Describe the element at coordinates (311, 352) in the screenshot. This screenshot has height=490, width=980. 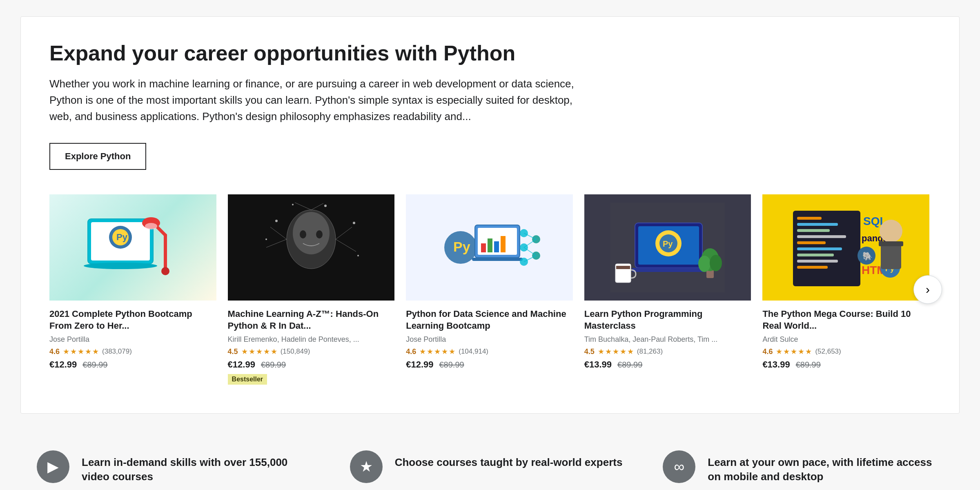
I see `course-rating-row-2: 4.5 ★ ★ ★ ★ ★ (150,849)` at that location.